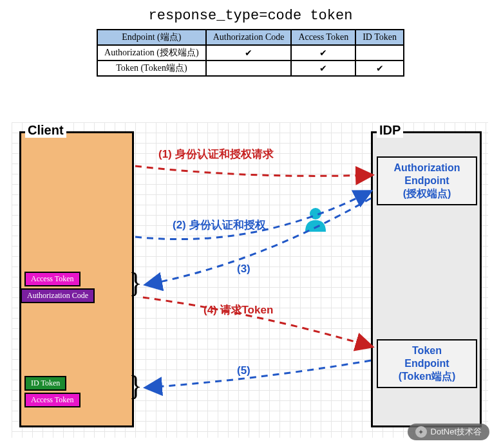 The height and width of the screenshot is (448, 501). Describe the element at coordinates (250, 68) in the screenshot. I see `table-row: Token (Token端点) ✔ ✔` at that location.